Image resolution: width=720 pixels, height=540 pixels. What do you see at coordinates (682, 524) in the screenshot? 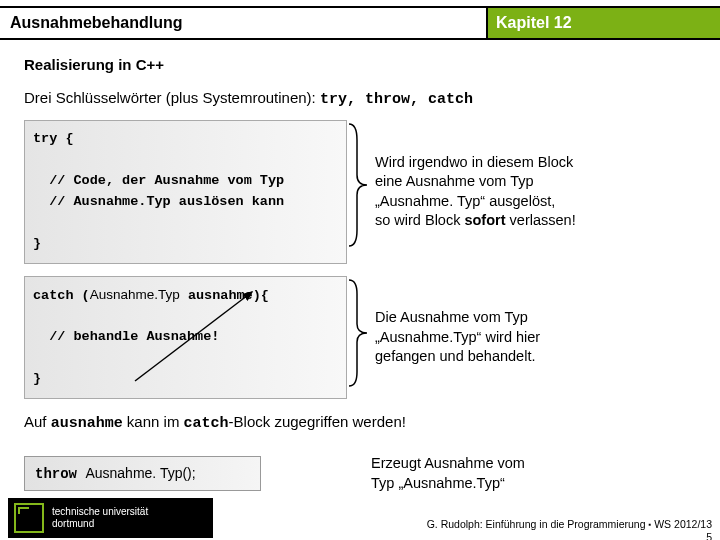
I see `f1c: WS 2012/13` at bounding box center [682, 524].